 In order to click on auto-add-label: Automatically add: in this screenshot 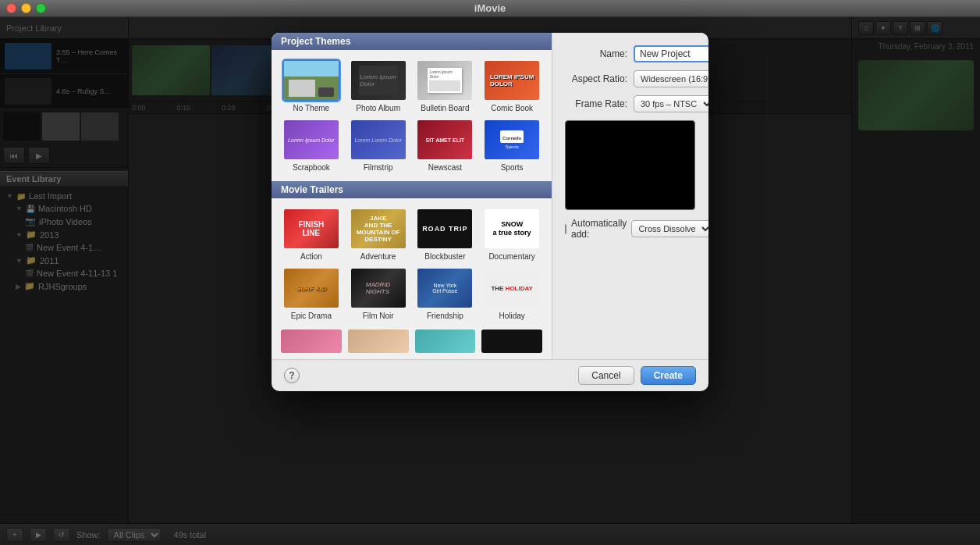, I will do `click(599, 229)`.